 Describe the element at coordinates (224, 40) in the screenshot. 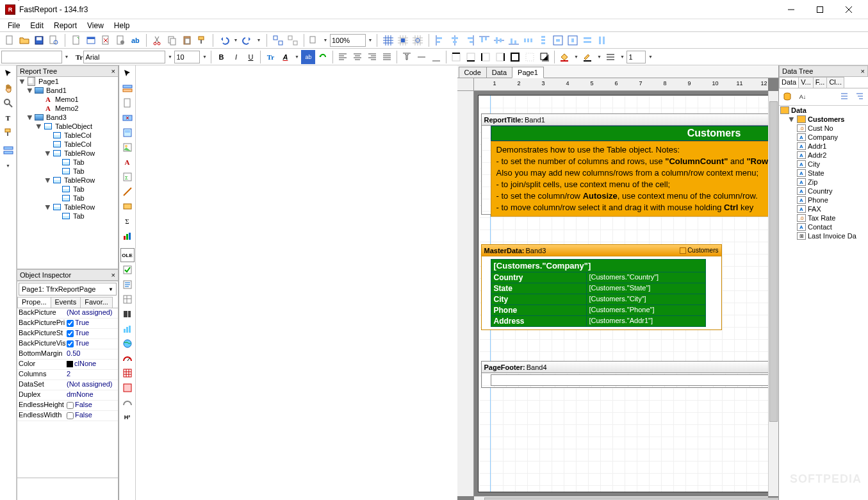

I see `undo-button` at that location.